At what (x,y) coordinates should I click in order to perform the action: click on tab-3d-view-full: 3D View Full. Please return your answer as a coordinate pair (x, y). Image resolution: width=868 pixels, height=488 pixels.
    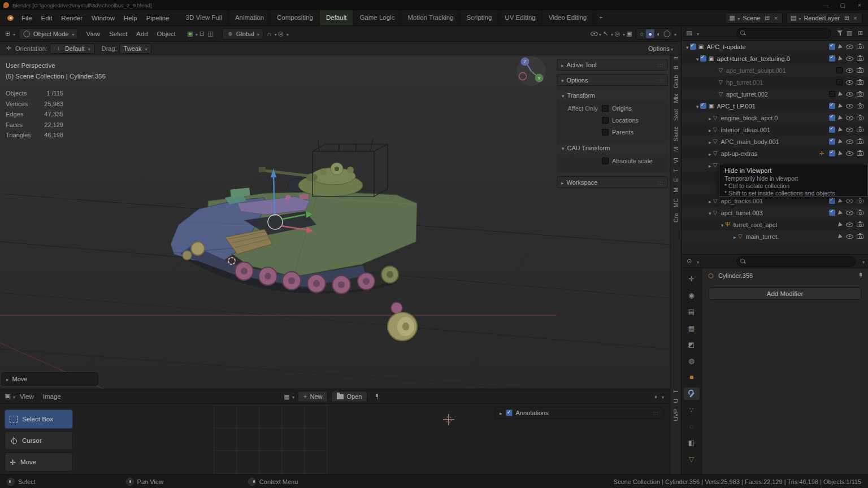
    Looking at the image, I should click on (205, 18).